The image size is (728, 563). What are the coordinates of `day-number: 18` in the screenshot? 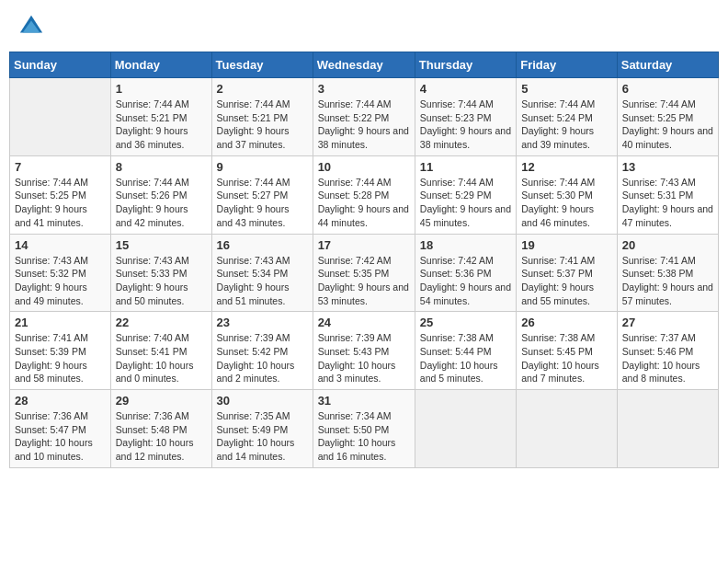 It's located at (465, 245).